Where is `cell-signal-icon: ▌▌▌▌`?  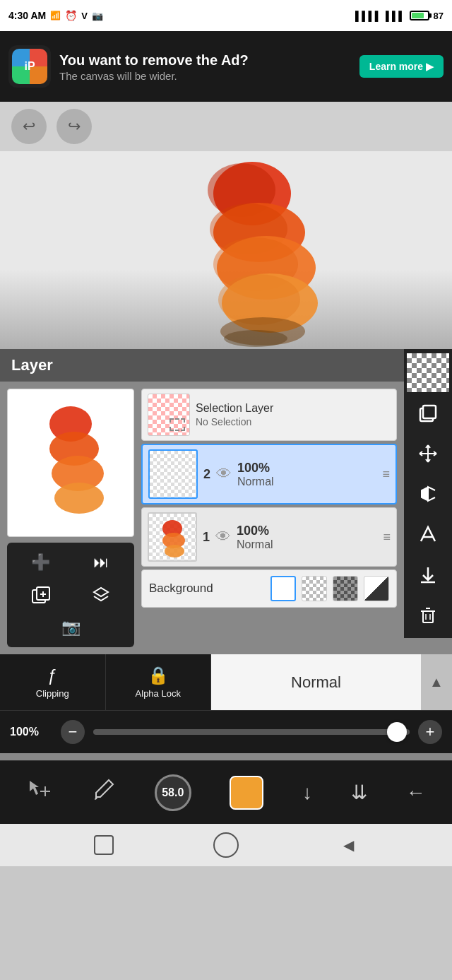
cell-signal-icon: ▌▌▌▌ is located at coordinates (369, 16).